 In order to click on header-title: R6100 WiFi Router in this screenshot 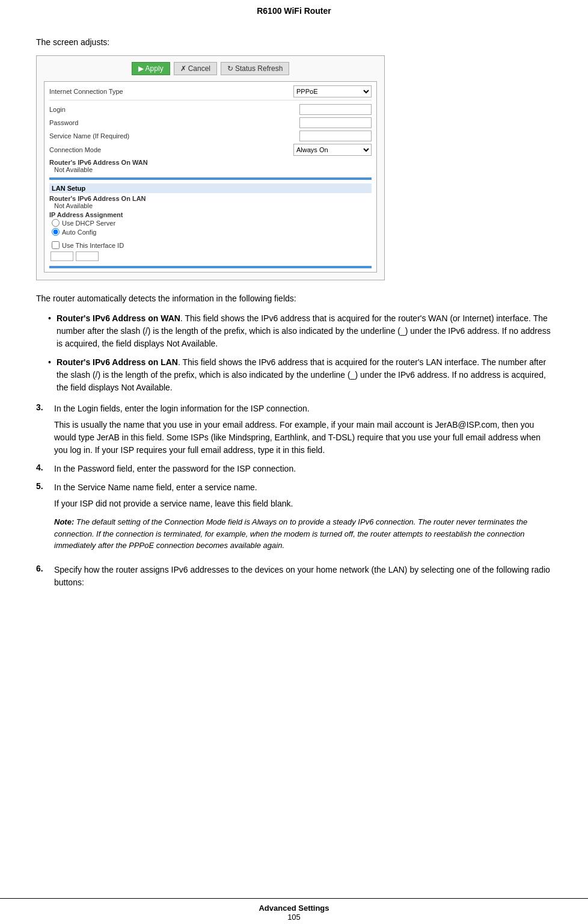, I will do `click(294, 11)`.